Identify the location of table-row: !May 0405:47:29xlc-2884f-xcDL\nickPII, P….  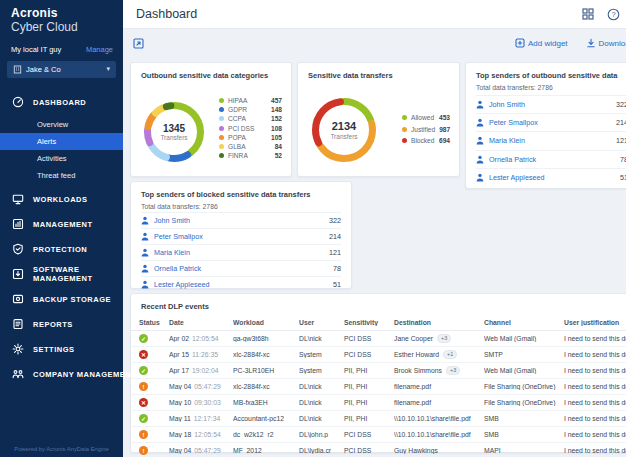
(378, 387).